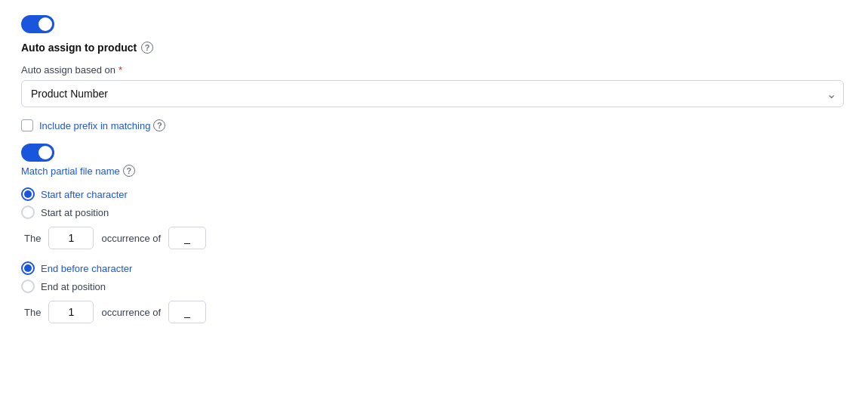  What do you see at coordinates (434, 286) in the screenshot?
I see `end-at-position-row: End at position` at bounding box center [434, 286].